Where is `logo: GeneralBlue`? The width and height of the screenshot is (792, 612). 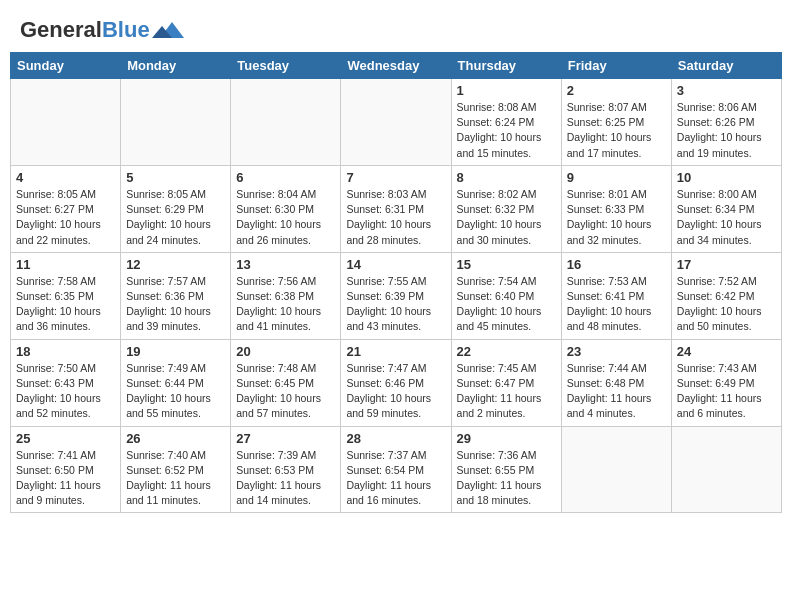
logo: GeneralBlue is located at coordinates (102, 30).